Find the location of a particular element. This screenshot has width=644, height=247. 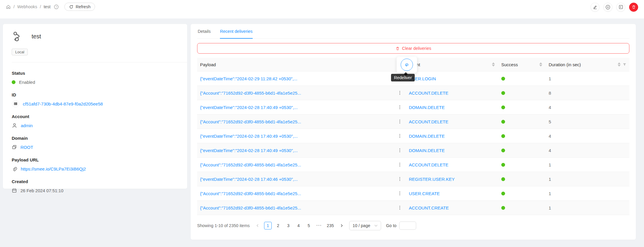

page-button: 3 is located at coordinates (288, 226).